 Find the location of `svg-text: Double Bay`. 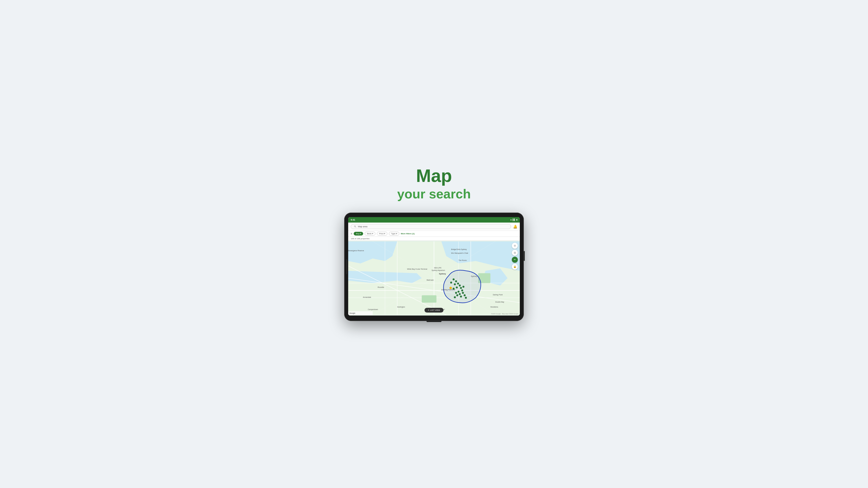

svg-text: Double Bay is located at coordinates (500, 302).